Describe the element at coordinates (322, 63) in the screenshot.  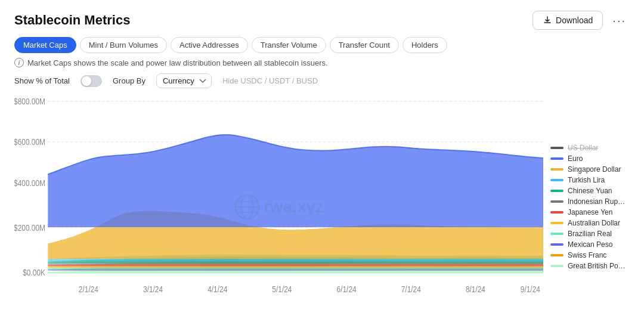
I see `info-row: i Market Caps shows the scale and power …` at that location.